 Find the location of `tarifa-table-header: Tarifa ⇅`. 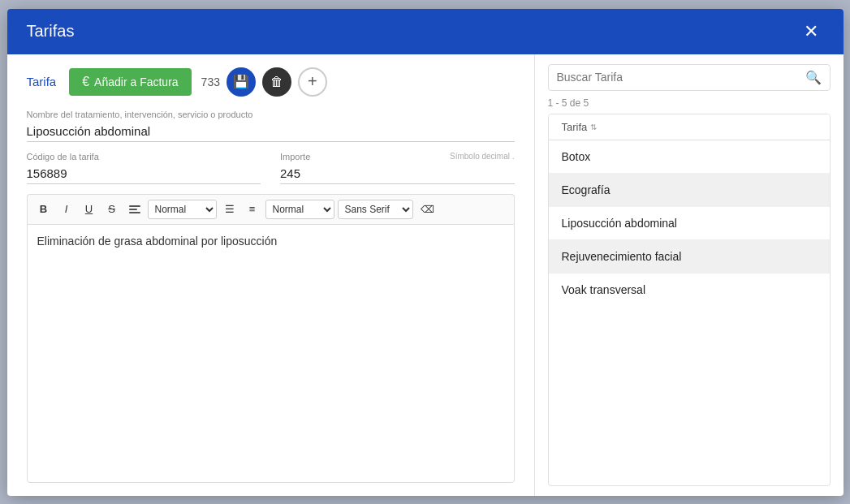

tarifa-table-header: Tarifa ⇅ is located at coordinates (689, 127).